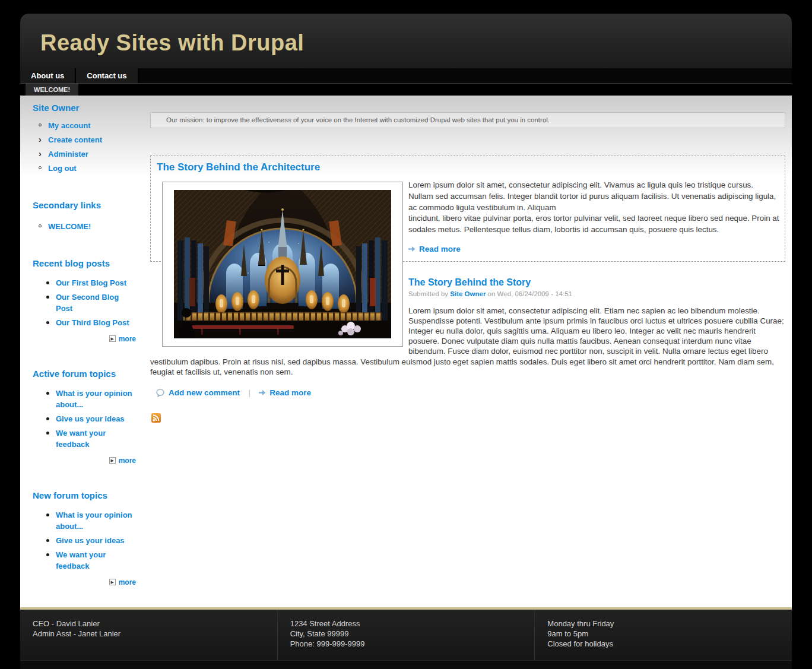 This screenshot has width=812, height=669. I want to click on sidebar-link-third-blog-post: Our Third Blog Post, so click(93, 323).